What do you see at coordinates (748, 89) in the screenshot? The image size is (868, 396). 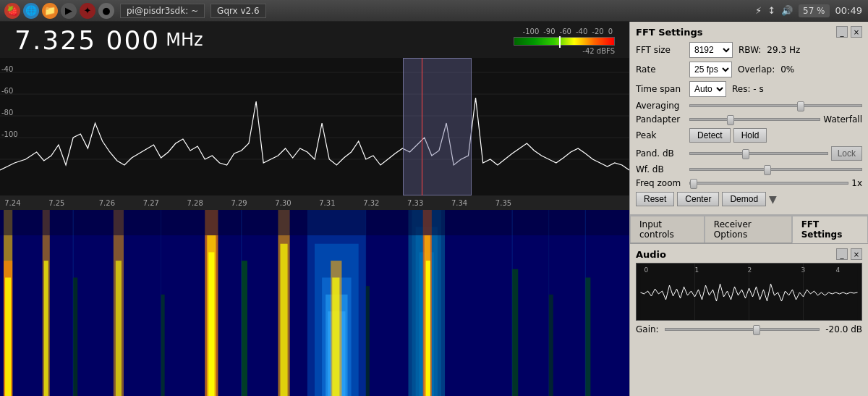 I see `res-value: Res: - s` at bounding box center [748, 89].